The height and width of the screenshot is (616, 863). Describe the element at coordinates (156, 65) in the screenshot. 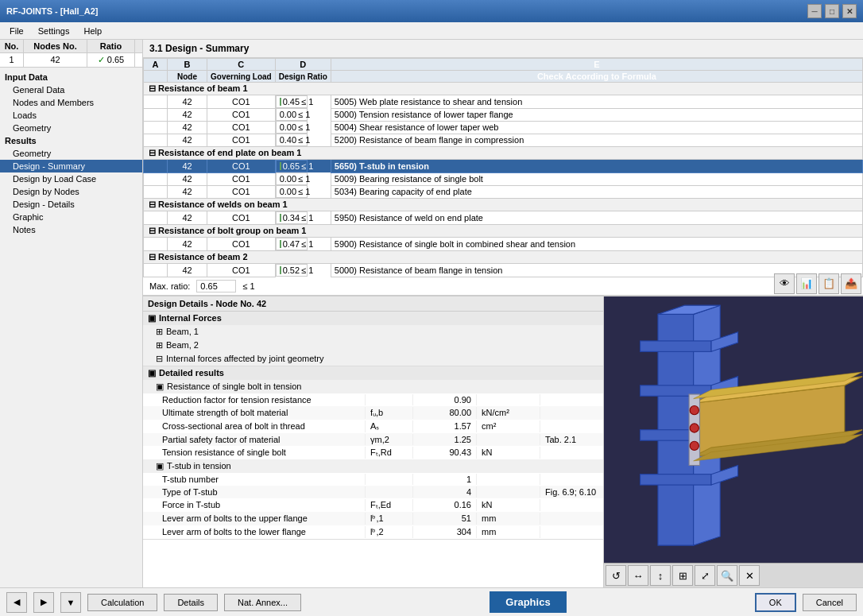

I see `th-A: A` at that location.